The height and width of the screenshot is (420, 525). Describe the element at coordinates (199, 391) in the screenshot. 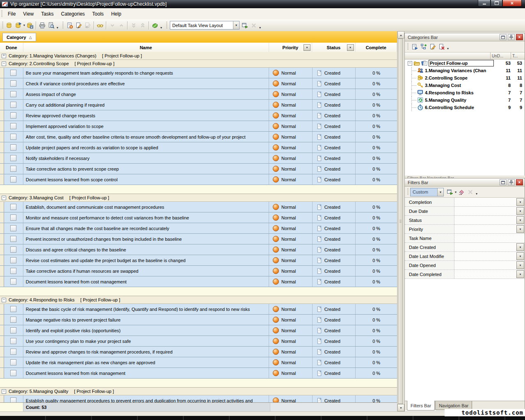

I see `category-group-row: −Category: 5.Managing Quality[ Project F…` at that location.